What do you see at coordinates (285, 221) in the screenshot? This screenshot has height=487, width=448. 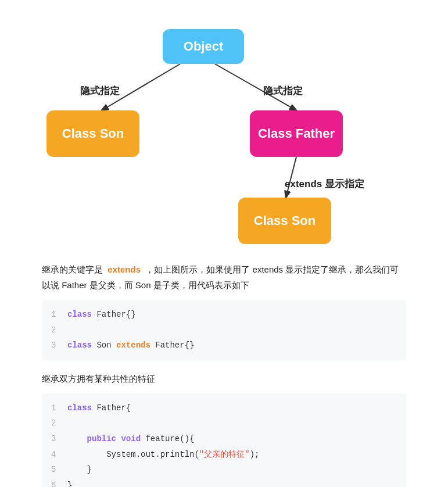 I see `son-bottom-box: Class Son` at bounding box center [285, 221].